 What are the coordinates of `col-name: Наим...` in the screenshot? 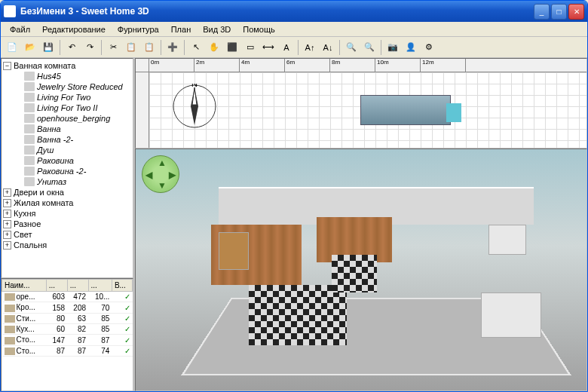 It's located at (24, 286).